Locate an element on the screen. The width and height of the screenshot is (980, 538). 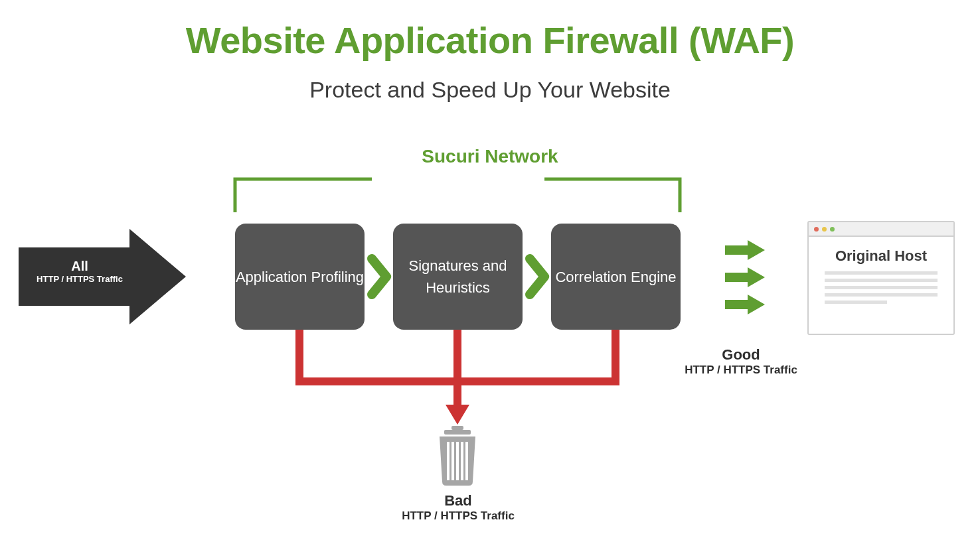
window-dot-yellow-icon is located at coordinates (825, 230).